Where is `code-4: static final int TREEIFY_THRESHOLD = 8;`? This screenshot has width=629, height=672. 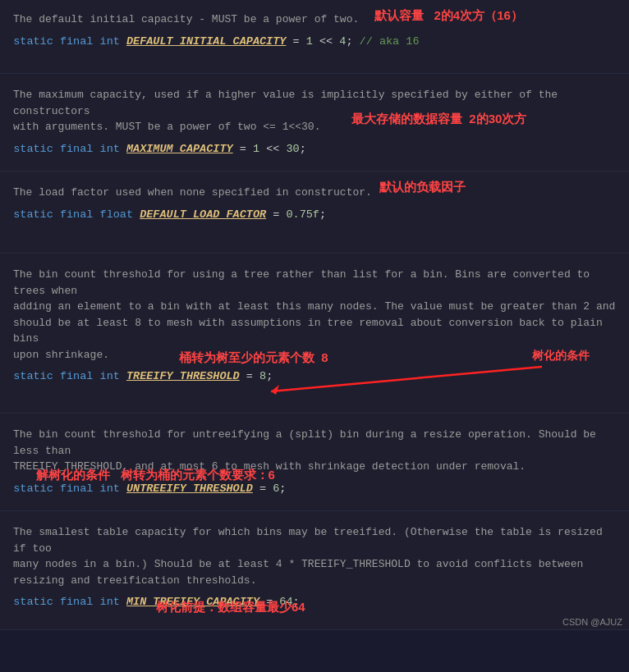 code-4: static final int TREEIFY_THRESHOLD = 8; is located at coordinates (314, 377).